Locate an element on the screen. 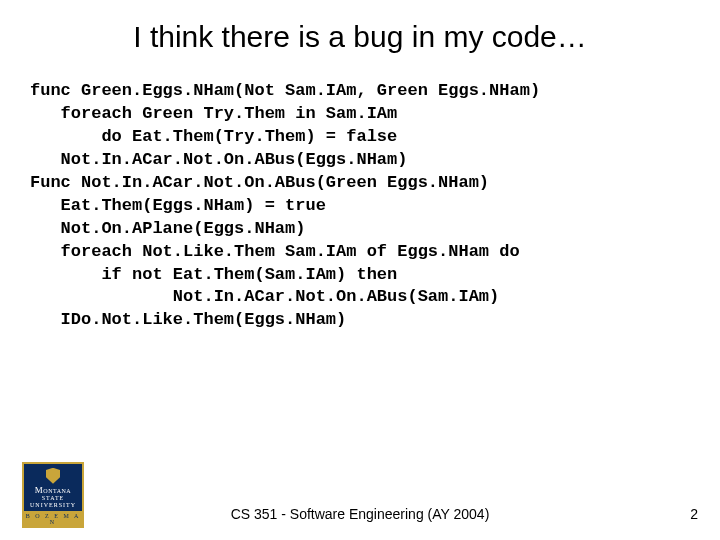 This screenshot has height=540, width=720. shield-icon is located at coordinates (53, 476).